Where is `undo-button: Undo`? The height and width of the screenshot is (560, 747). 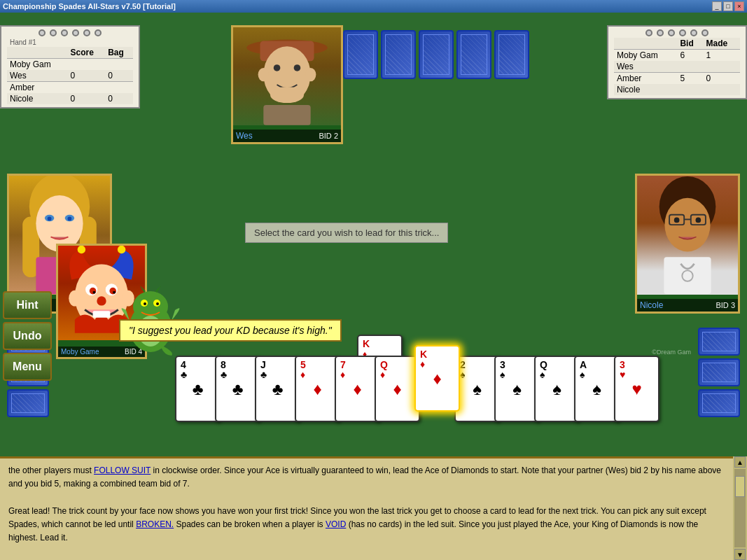
undo-button: Undo is located at coordinates (27, 336).